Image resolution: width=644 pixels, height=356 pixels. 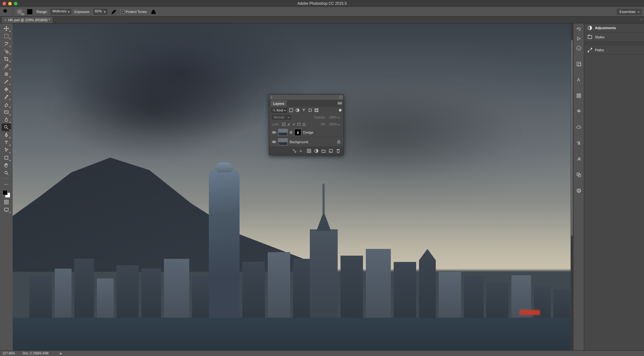 What do you see at coordinates (16, 4) in the screenshot?
I see `traffic-light-zoom` at bounding box center [16, 4].